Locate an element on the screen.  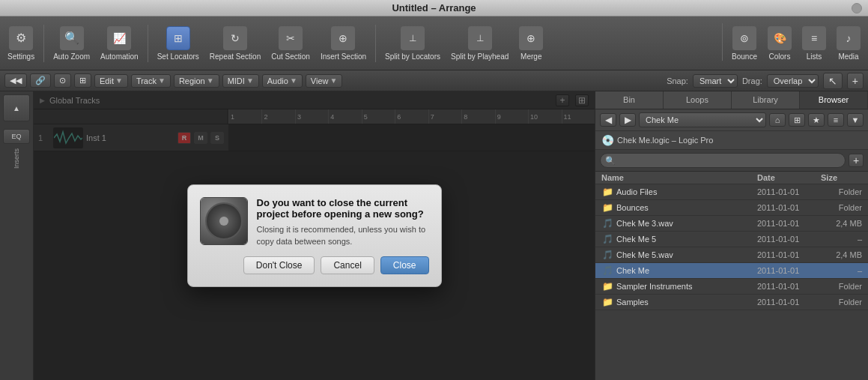
toolbar-split-locators-label: Split by Locators is located at coordinates (413, 57).